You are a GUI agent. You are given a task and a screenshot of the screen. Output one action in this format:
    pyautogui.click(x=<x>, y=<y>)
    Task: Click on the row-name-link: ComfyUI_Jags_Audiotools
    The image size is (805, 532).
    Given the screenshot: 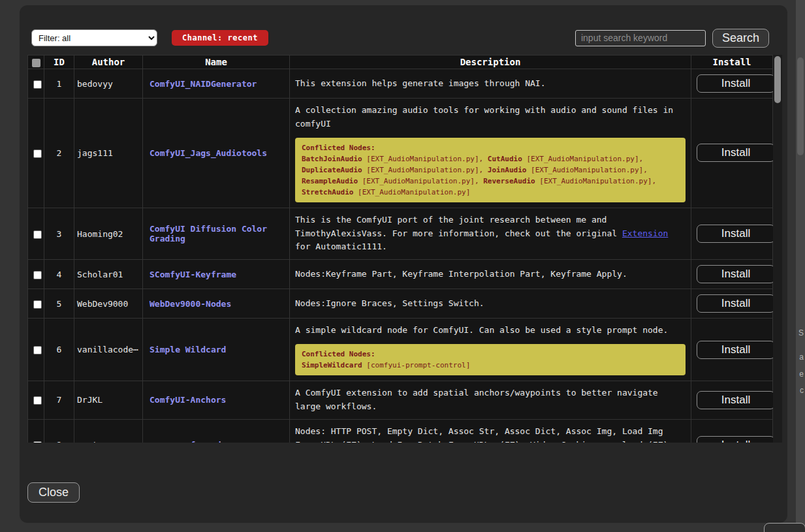 What is the action you would take?
    pyautogui.click(x=208, y=153)
    